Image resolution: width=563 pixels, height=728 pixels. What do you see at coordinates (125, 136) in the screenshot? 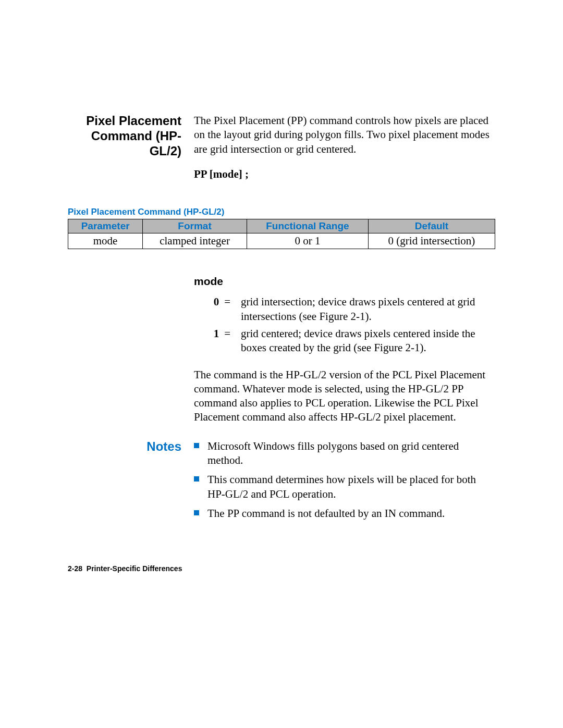
I see `section-title: Pixel Placement Command (HP-GL/2)` at bounding box center [125, 136].